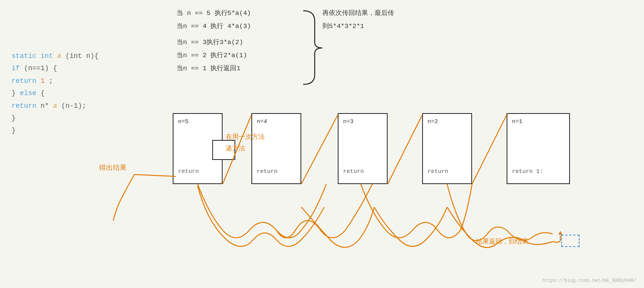  I want to click on frame-n5-label: n=5, so click(183, 122).